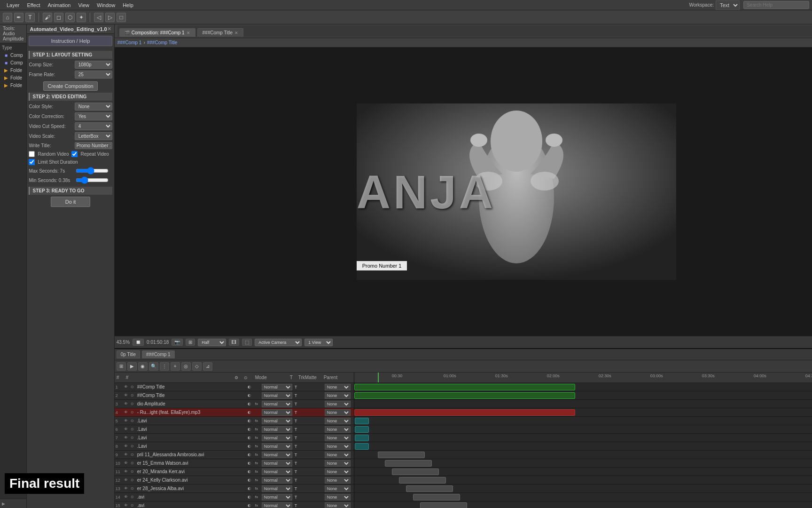 This screenshot has height=508, width=812. I want to click on timeline-layer-row-12: 13 👁 ⊙ er 28_Jessica Alba.avi ◐ fx Norma…, so click(234, 489).